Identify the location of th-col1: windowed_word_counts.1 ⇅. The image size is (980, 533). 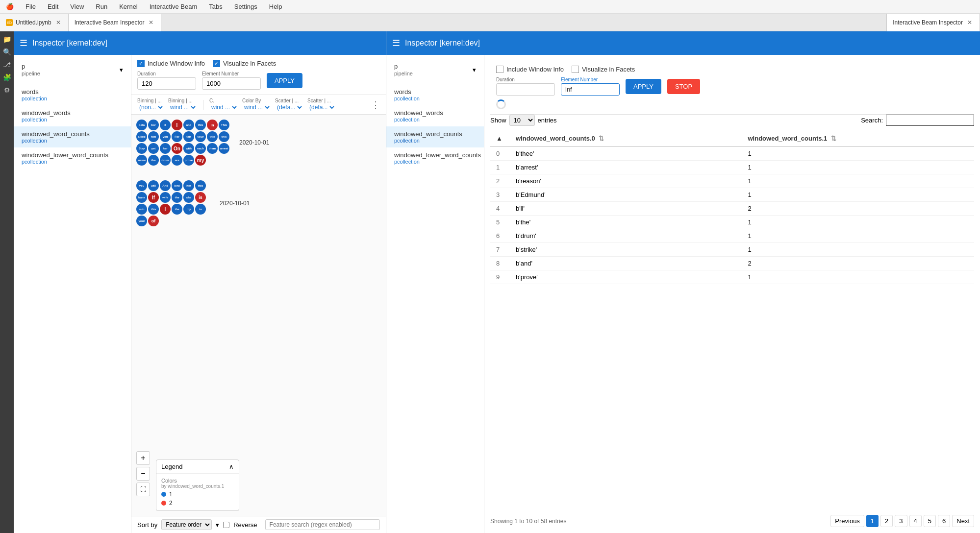
(858, 139).